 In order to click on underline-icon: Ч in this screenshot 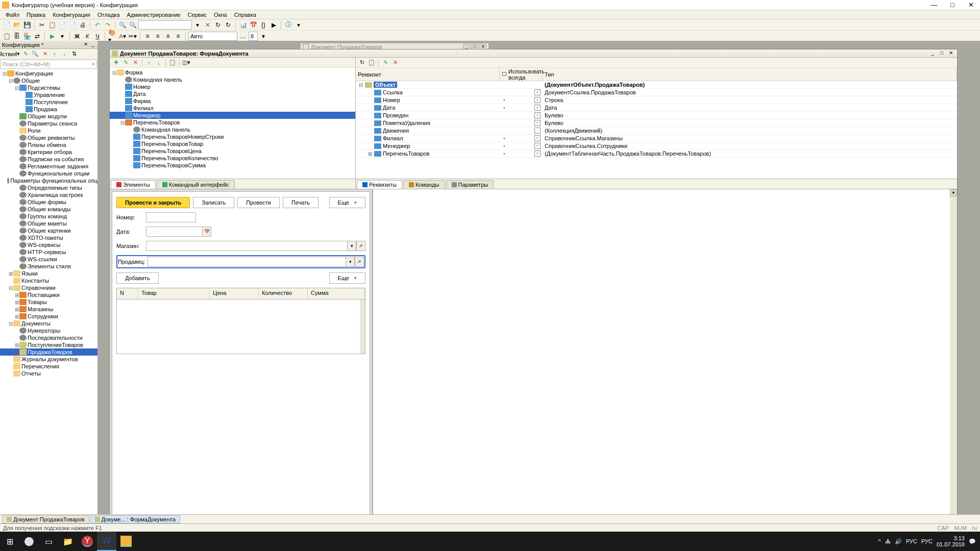, I will do `click(97, 36)`.